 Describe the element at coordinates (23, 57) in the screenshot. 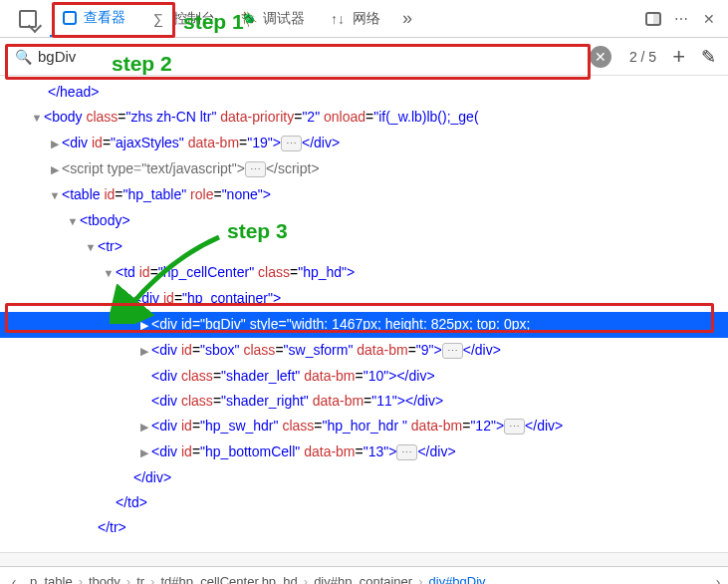

I see `search-icon: 🔍` at that location.